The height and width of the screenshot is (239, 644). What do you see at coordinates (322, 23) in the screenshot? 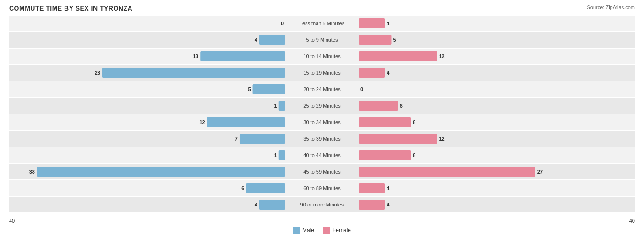
I see `row-label: Less than 5 Minutes` at bounding box center [322, 23].